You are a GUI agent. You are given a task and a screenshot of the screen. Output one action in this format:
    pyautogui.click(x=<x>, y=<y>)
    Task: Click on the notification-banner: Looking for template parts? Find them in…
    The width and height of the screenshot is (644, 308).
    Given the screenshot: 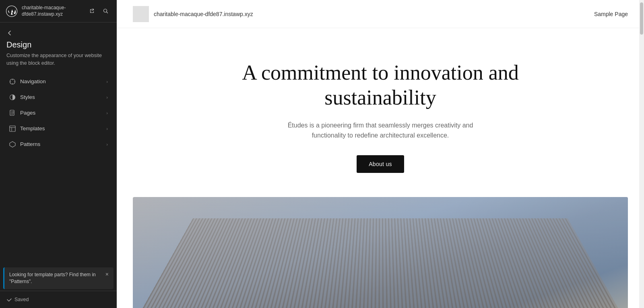 What is the action you would take?
    pyautogui.click(x=58, y=278)
    